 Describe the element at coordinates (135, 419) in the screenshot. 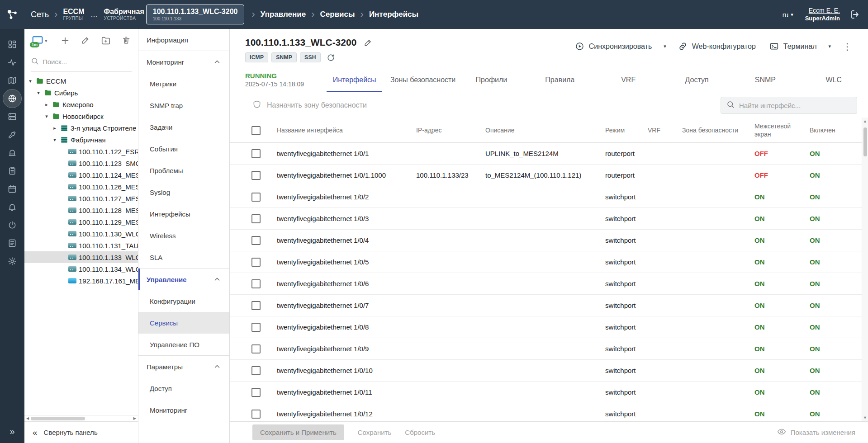

I see `scroll-right-icon: ▶` at that location.